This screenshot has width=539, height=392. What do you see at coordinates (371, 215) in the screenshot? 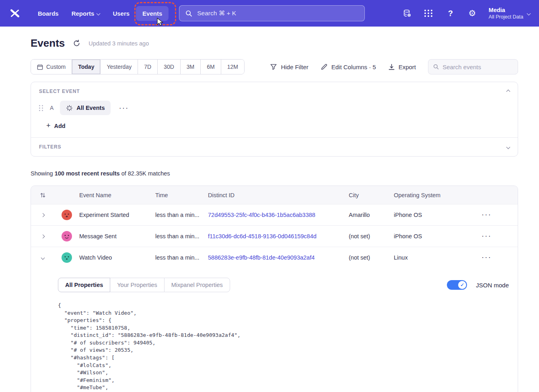
I see `city-cell: Amarillo` at bounding box center [371, 215].